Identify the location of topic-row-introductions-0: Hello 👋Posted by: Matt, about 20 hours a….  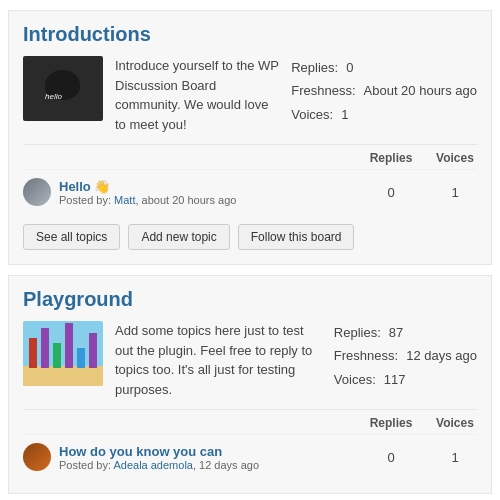
(250, 192).